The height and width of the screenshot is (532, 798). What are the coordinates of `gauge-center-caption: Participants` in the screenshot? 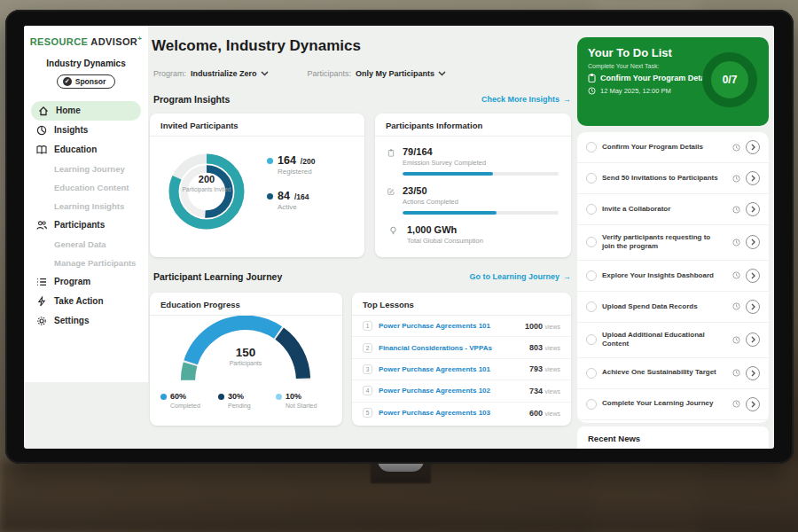 It's located at (246, 364).